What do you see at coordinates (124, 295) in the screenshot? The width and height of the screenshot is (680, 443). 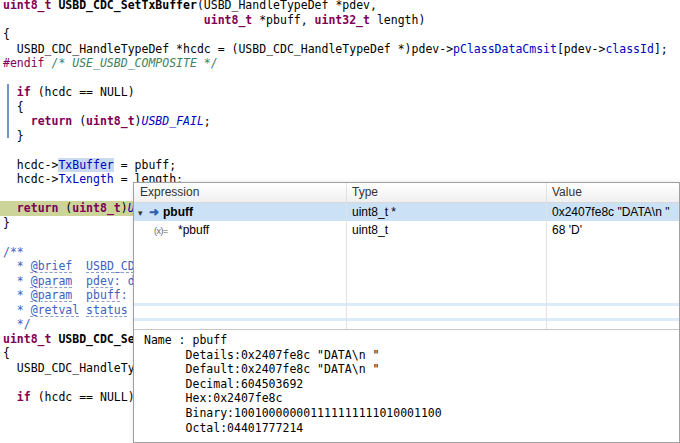 I see `code-token: :` at bounding box center [124, 295].